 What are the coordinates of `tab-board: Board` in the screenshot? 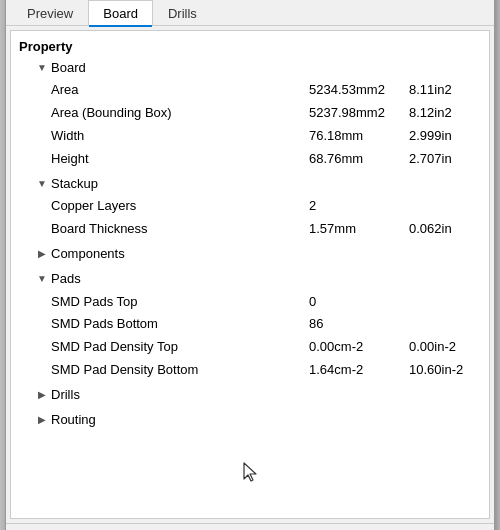 It's located at (120, 13).